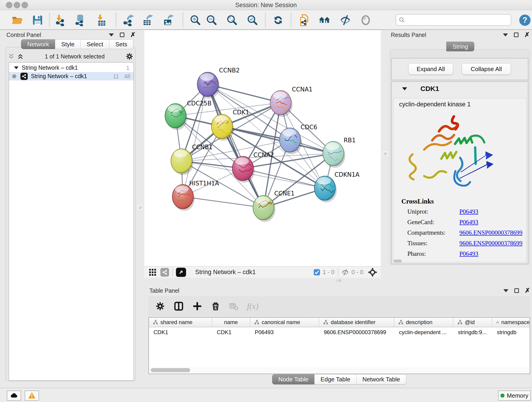 The height and width of the screenshot is (402, 532). Describe the element at coordinates (14, 77) in the screenshot. I see `network-status-dot` at that location.